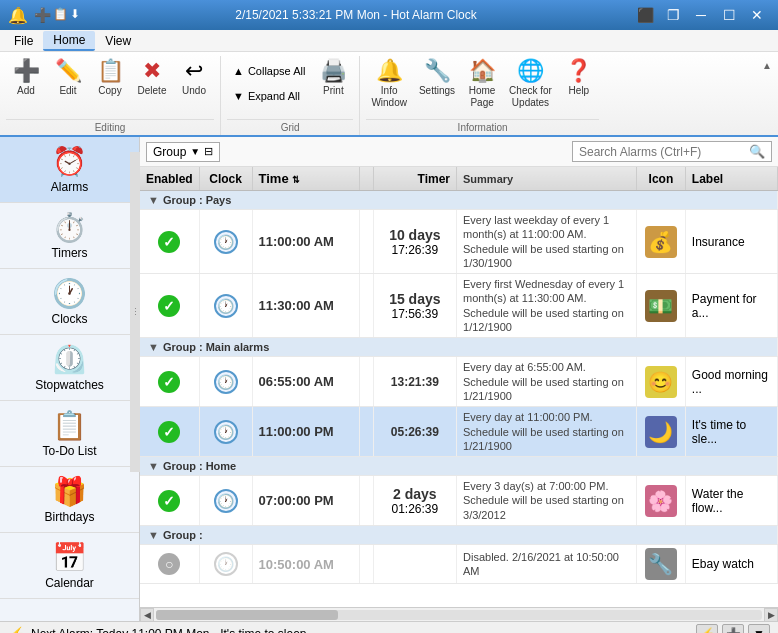  I want to click on info-window-button: 🔔 InfoWindow, so click(389, 86).